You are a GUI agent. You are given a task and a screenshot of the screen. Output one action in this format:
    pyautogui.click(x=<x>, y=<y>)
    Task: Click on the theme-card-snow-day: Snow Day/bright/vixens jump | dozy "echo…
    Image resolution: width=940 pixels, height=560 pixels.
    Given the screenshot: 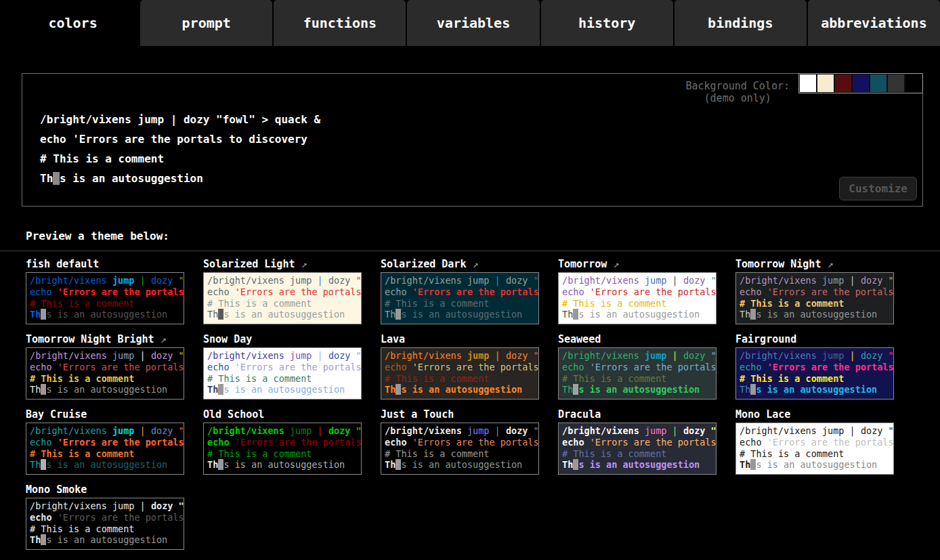 What is the action you would take?
    pyautogui.click(x=282, y=366)
    